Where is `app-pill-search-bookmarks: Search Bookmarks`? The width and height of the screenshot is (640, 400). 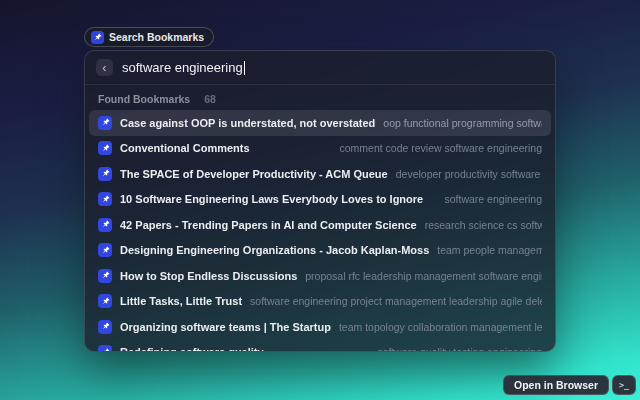 app-pill-search-bookmarks: Search Bookmarks is located at coordinates (149, 37).